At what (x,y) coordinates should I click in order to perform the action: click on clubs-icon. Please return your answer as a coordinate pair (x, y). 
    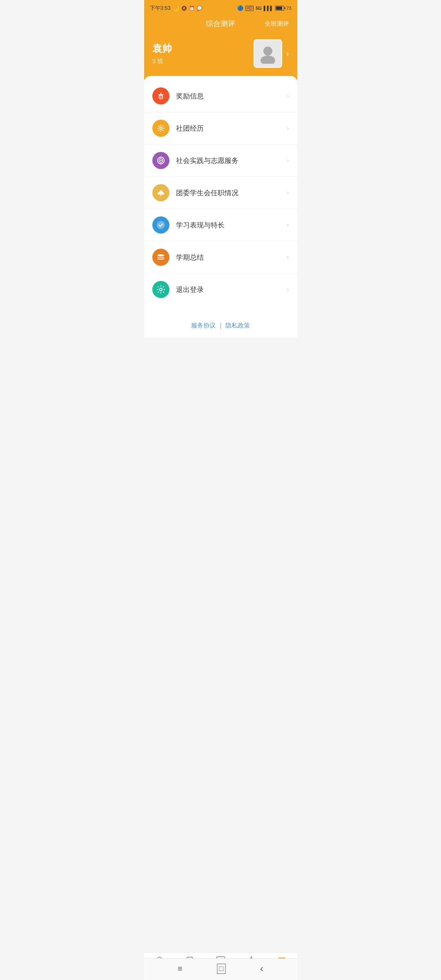
    Looking at the image, I should click on (161, 128).